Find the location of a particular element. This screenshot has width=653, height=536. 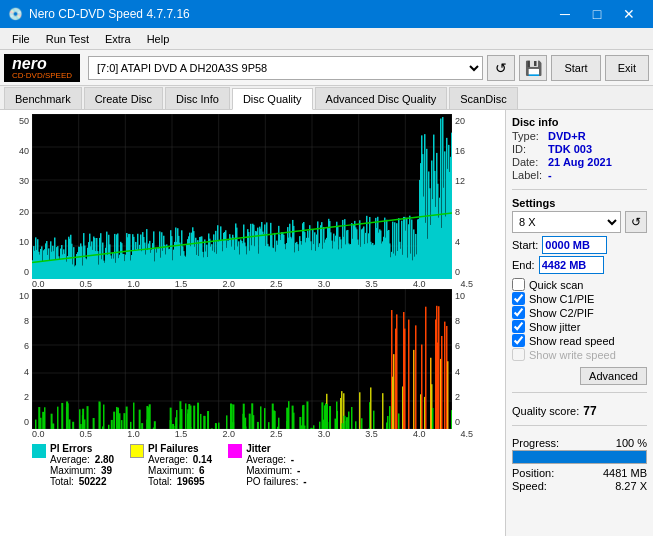

refresh-icon-btn: ↺ is located at coordinates (501, 68).